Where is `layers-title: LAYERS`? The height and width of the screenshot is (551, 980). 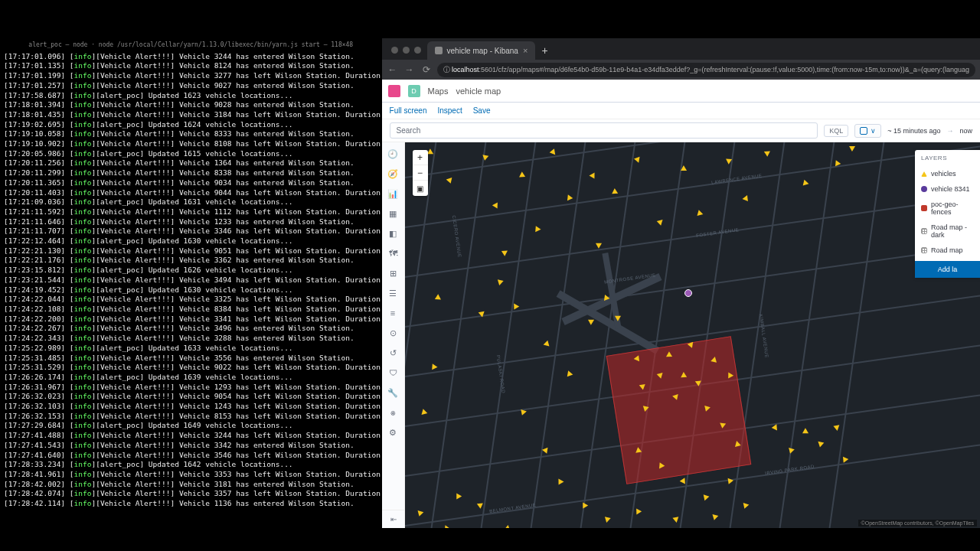
layers-title: LAYERS is located at coordinates (948, 158).